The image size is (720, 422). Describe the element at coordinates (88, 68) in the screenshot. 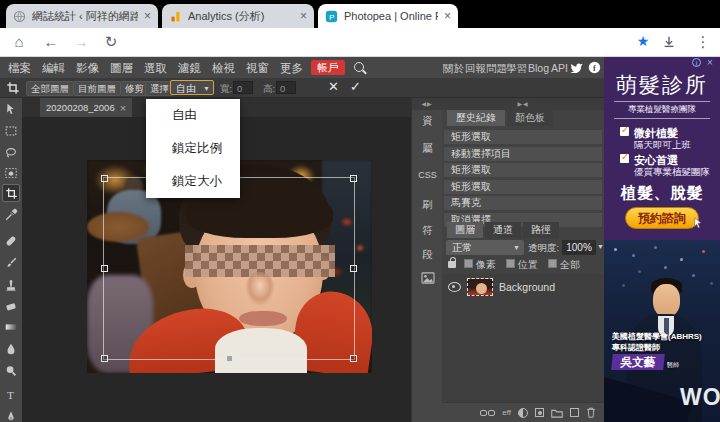

I see `menu-image: 影像` at that location.